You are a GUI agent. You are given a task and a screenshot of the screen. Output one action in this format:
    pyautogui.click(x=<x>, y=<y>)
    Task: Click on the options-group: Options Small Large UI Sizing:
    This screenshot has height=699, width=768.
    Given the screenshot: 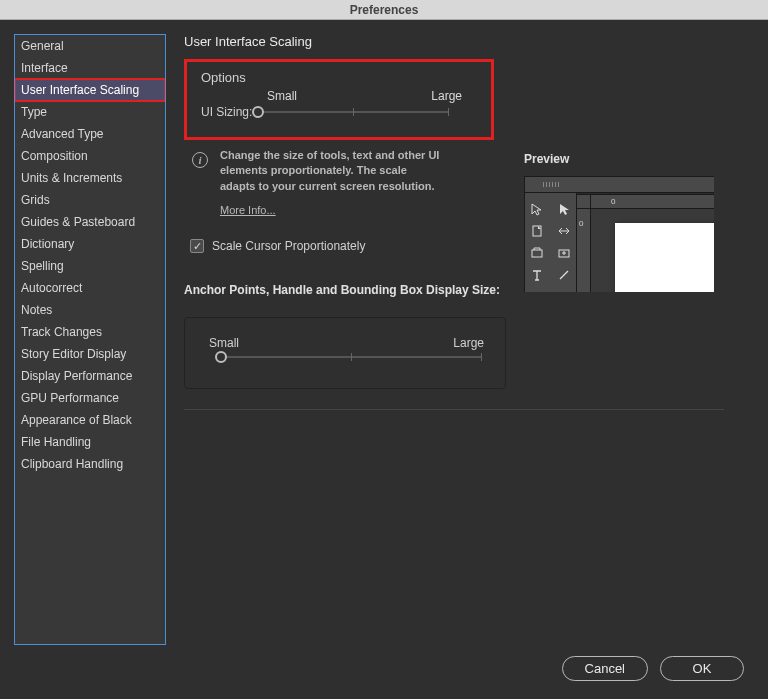 What is the action you would take?
    pyautogui.click(x=339, y=100)
    